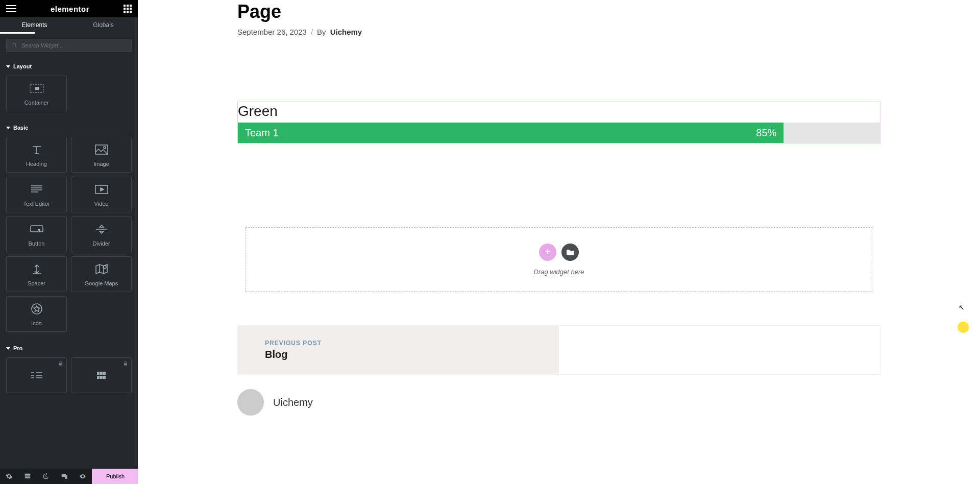  What do you see at coordinates (559, 272) in the screenshot?
I see `drop-hint: Drag widget here` at bounding box center [559, 272].